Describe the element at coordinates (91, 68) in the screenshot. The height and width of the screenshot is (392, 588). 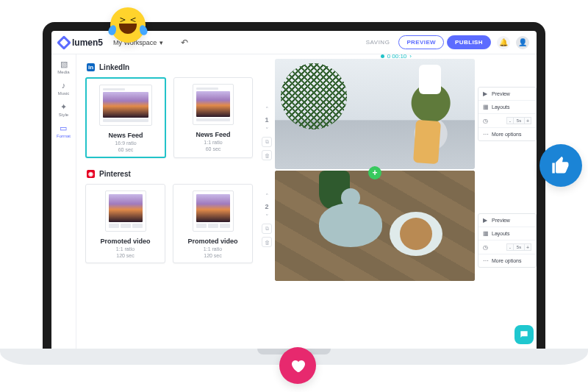
I see `linkedin-icon: in` at that location.